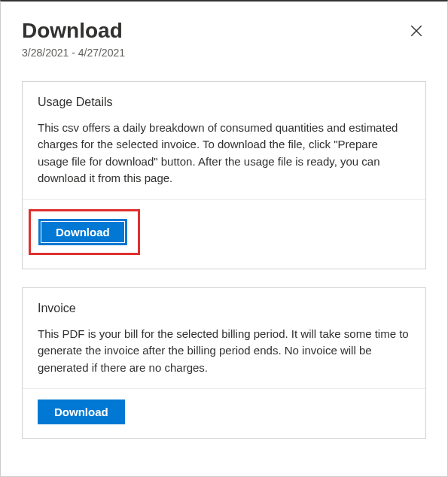 The width and height of the screenshot is (448, 477). I want to click on usage-download-button: Download, so click(83, 232).